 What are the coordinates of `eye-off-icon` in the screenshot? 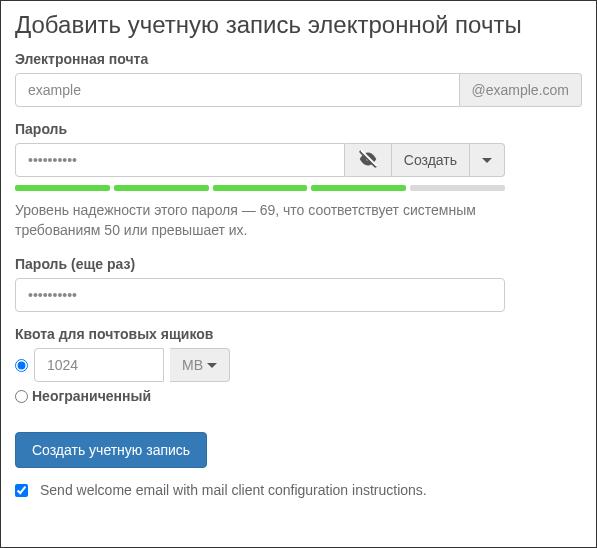 It's located at (368, 160).